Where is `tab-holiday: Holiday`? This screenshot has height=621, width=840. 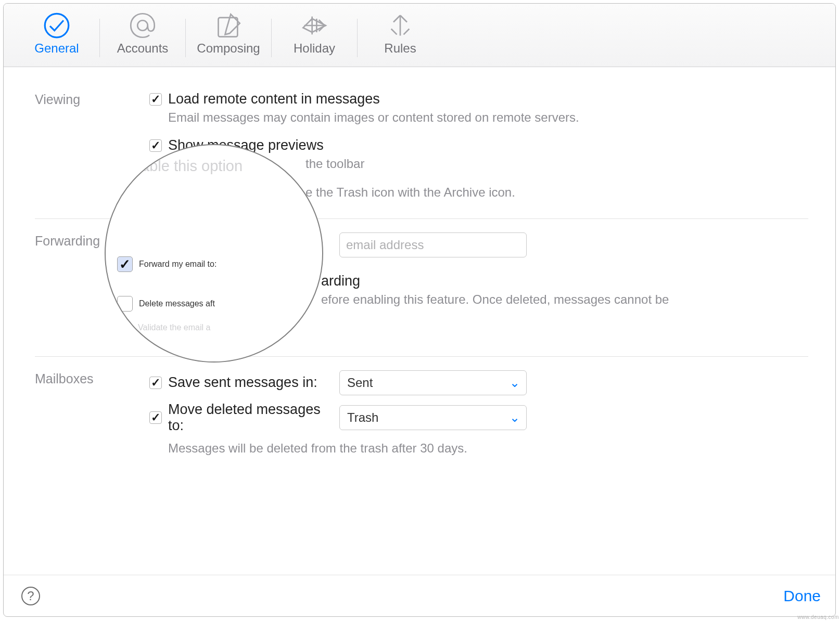
tab-holiday: Holiday is located at coordinates (314, 35).